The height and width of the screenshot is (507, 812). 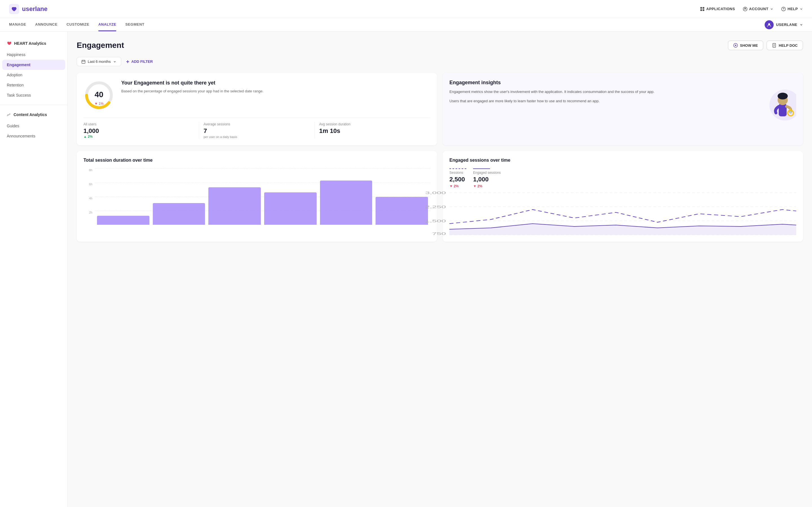 I want to click on y-label-4h: 4h, so click(x=89, y=198).